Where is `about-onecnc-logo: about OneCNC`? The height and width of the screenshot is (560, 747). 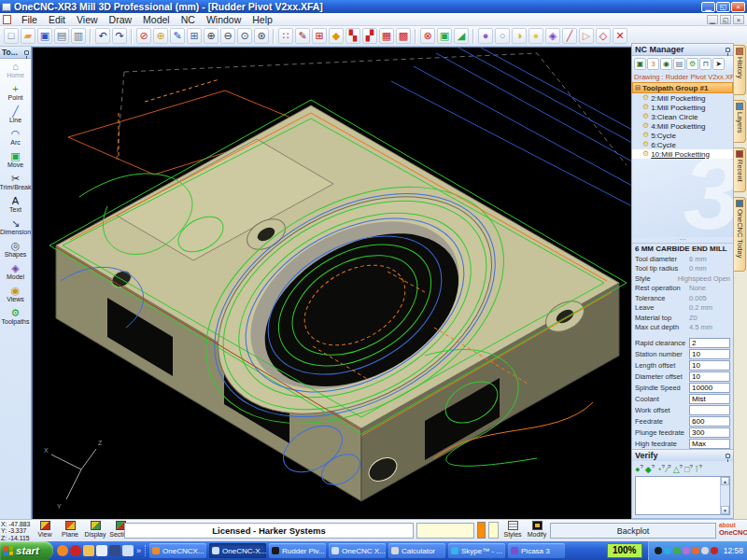 about-onecnc-logo: about OneCNC is located at coordinates (733, 529).